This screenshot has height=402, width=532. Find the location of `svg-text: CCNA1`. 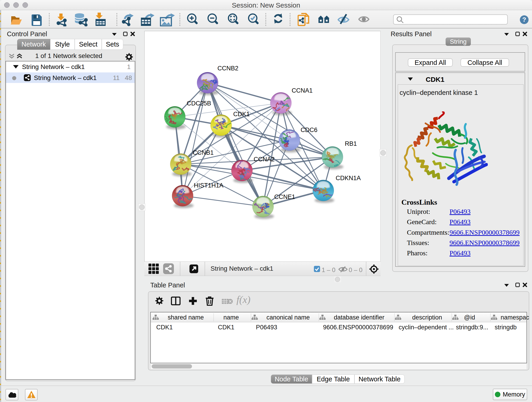

svg-text: CCNA1 is located at coordinates (302, 90).